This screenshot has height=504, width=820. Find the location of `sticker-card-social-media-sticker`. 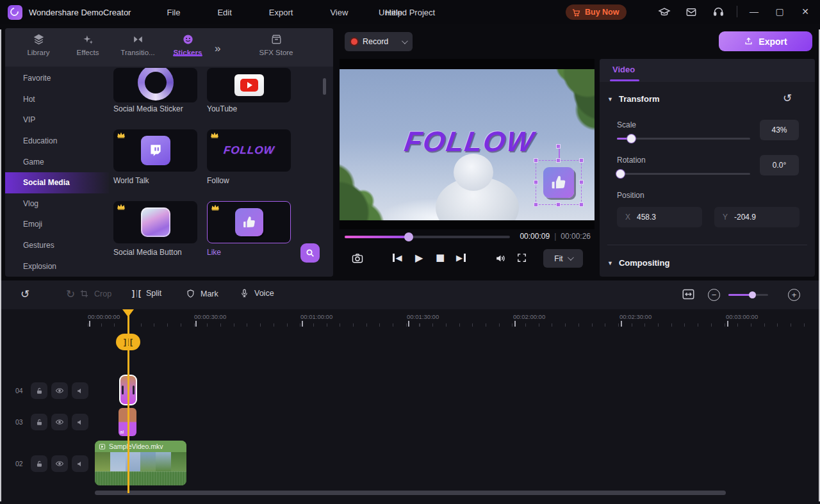

sticker-card-social-media-sticker is located at coordinates (155, 85).